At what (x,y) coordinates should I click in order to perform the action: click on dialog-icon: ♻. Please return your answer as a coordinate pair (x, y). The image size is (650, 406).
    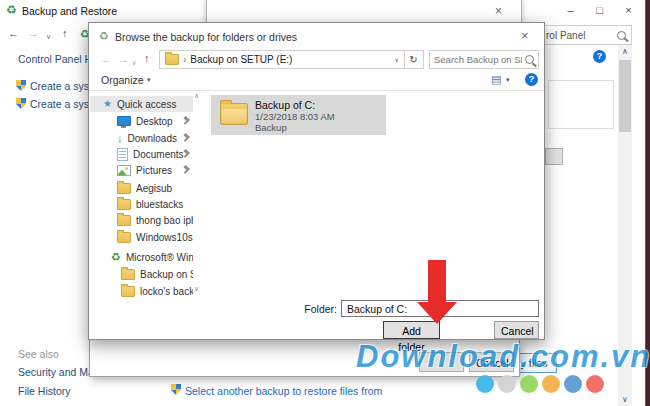
    Looking at the image, I should click on (104, 36).